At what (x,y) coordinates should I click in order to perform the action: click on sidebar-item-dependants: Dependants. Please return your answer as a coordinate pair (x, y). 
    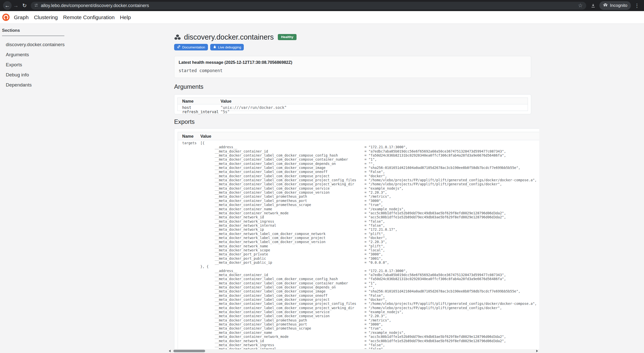
    Looking at the image, I should click on (84, 85).